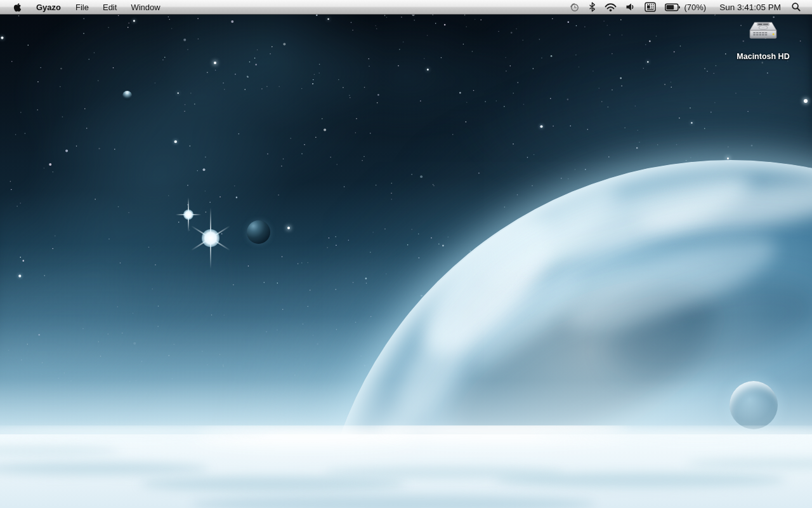  What do you see at coordinates (17, 7) in the screenshot?
I see `apple-menu` at bounding box center [17, 7].